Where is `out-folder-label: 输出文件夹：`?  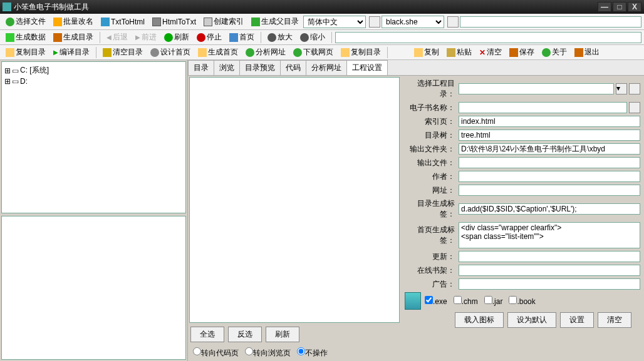
out-folder-label: 输出文件夹： is located at coordinates (432, 149).